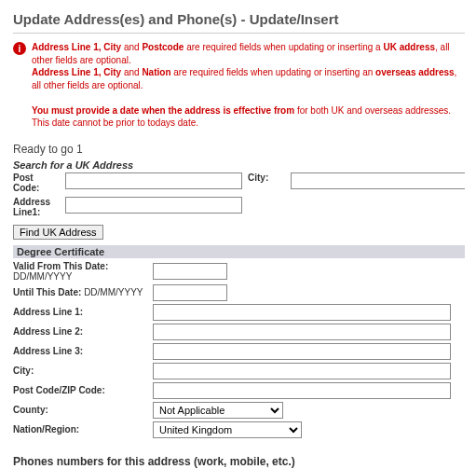 This screenshot has height=469, width=476. What do you see at coordinates (302, 332) in the screenshot?
I see `addr2-input` at bounding box center [302, 332].